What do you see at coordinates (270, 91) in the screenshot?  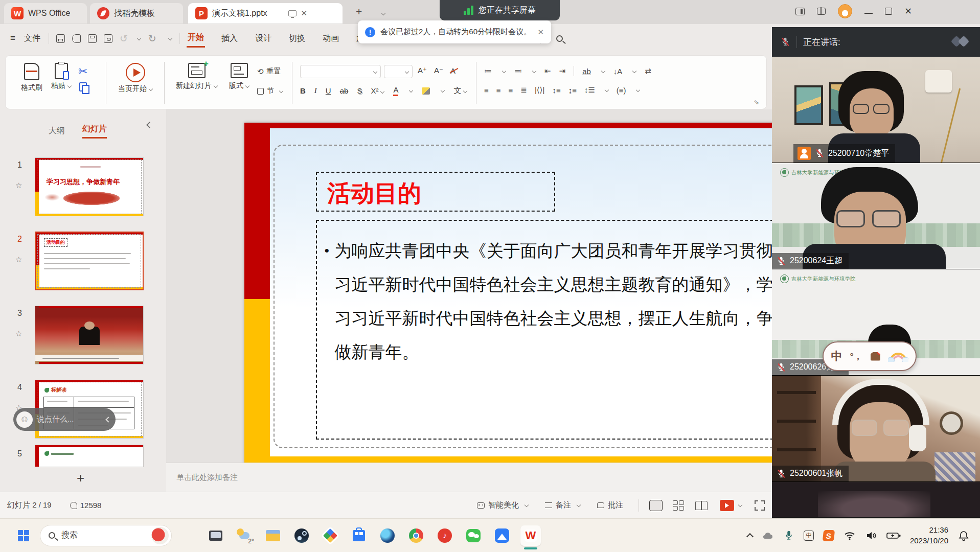 I see `section-button: 节` at bounding box center [270, 91].